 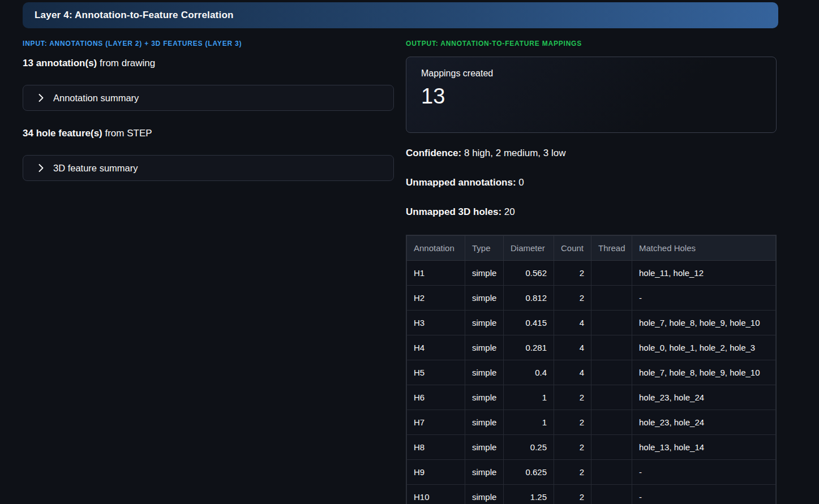 I want to click on table-row: H5simple0.44hole_7, hole_8, hole_9, hole…, so click(x=591, y=373).